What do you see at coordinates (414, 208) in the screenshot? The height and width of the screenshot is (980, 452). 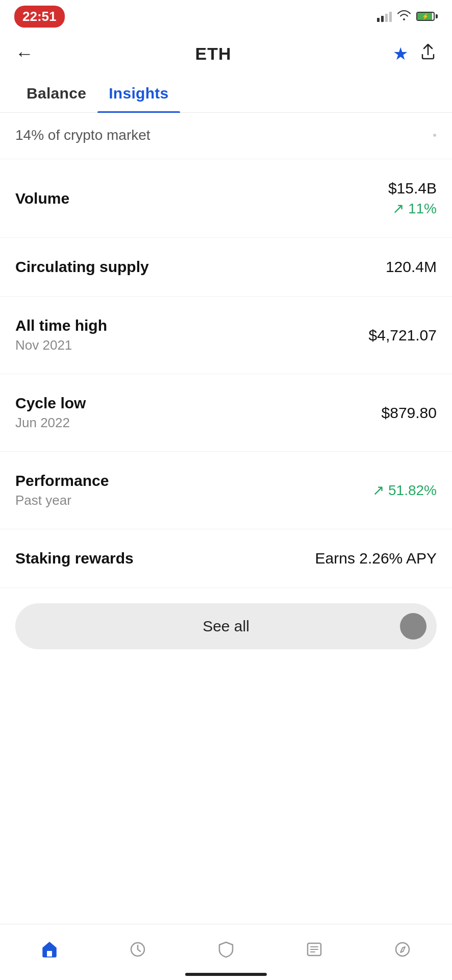 I see `stat-change-volume: ↗ 11%` at bounding box center [414, 208].